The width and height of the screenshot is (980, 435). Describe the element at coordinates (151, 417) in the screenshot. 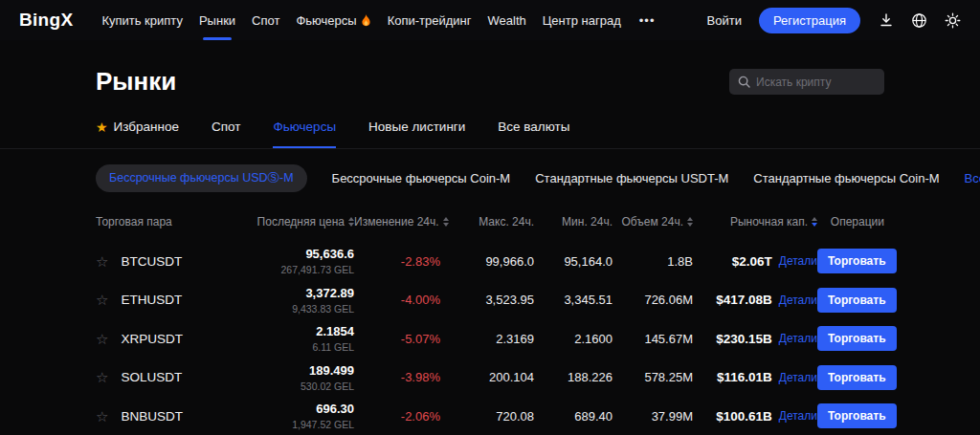

I see `pair-name: BNBUSDT` at that location.